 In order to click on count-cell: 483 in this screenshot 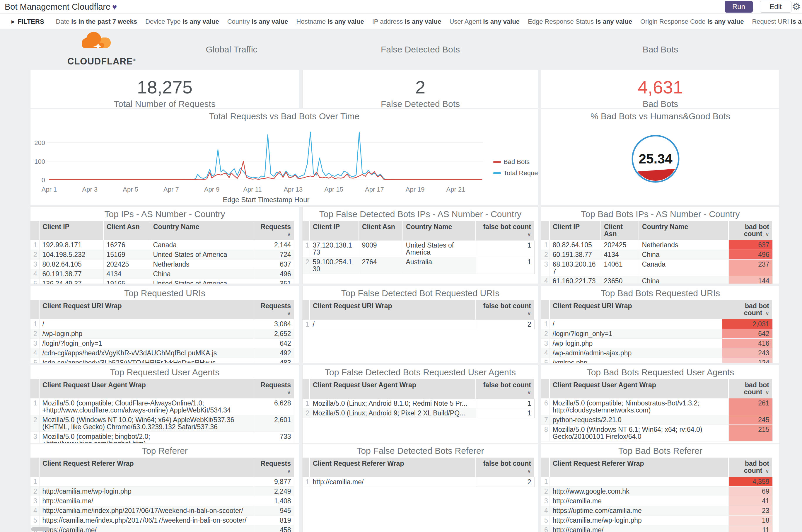, I will do `click(274, 360)`.